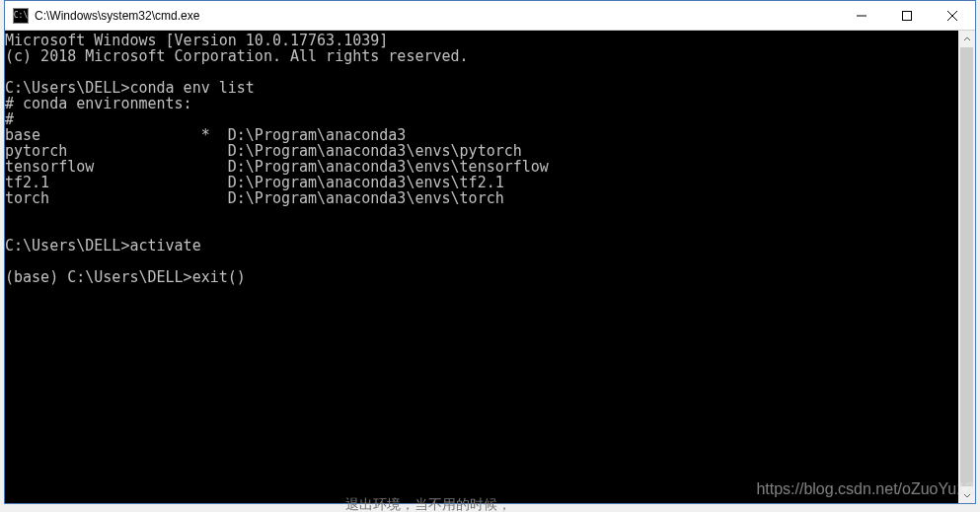  I want to click on minimize-icon, so click(862, 16).